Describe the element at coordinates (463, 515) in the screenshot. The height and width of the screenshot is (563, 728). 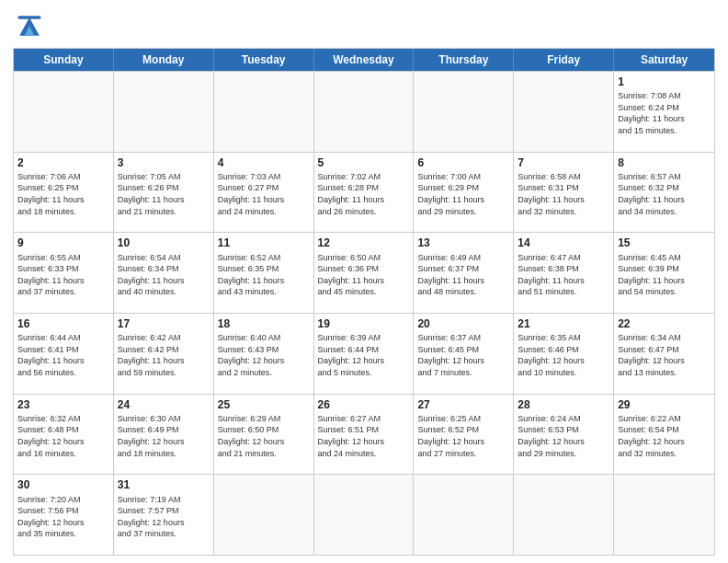
I see `empty-cell-w5-d4` at that location.